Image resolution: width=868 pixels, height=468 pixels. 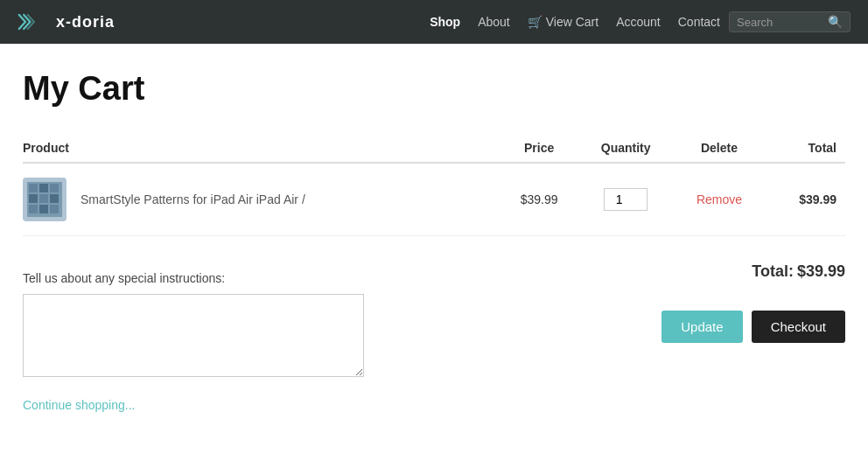 What do you see at coordinates (630, 199) in the screenshot?
I see `product-quantity-cell` at bounding box center [630, 199].